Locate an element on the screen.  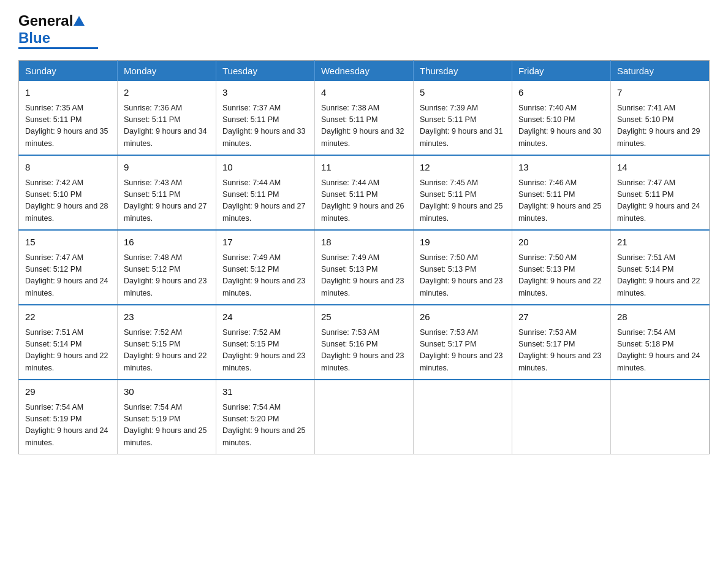
day-number: 16 is located at coordinates (167, 243).